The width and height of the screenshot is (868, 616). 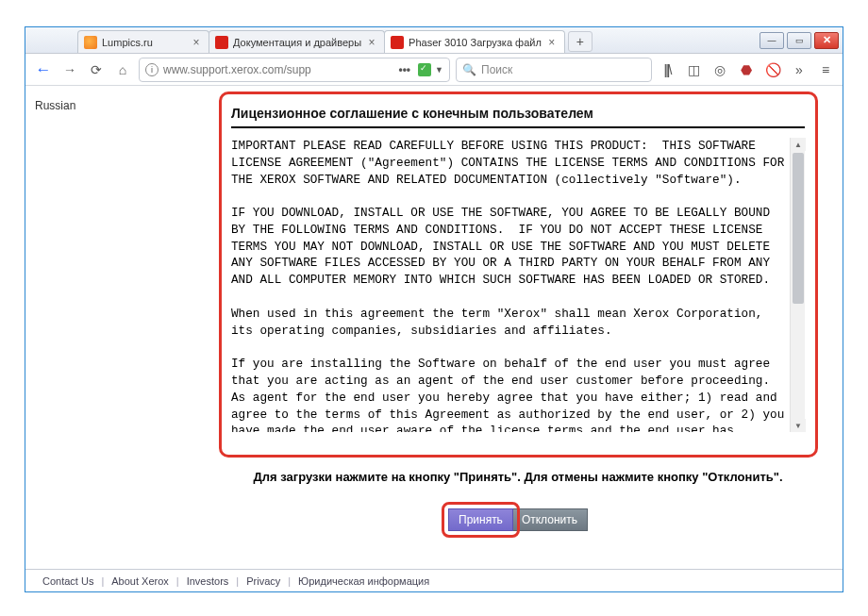 What do you see at coordinates (91, 42) in the screenshot?
I see `favicon-lumpics-icon` at bounding box center [91, 42].